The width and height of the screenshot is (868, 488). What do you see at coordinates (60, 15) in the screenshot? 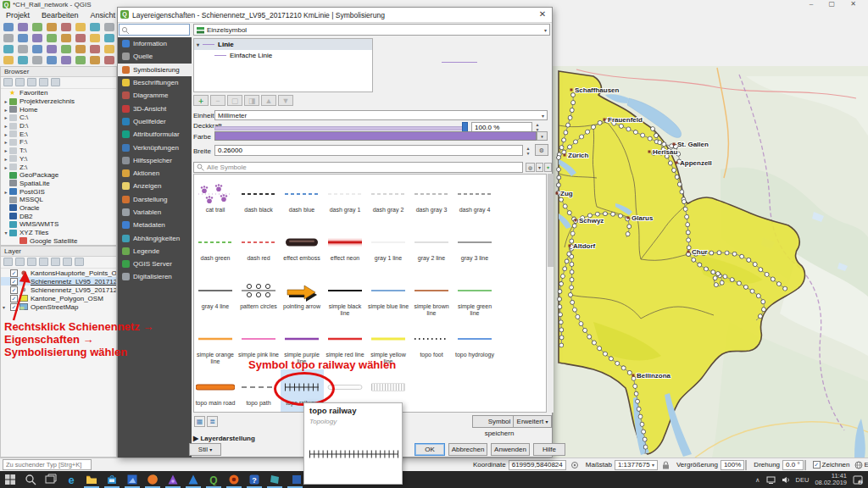
I see `menu-bearbeiten: Bearbeiten` at bounding box center [60, 15].